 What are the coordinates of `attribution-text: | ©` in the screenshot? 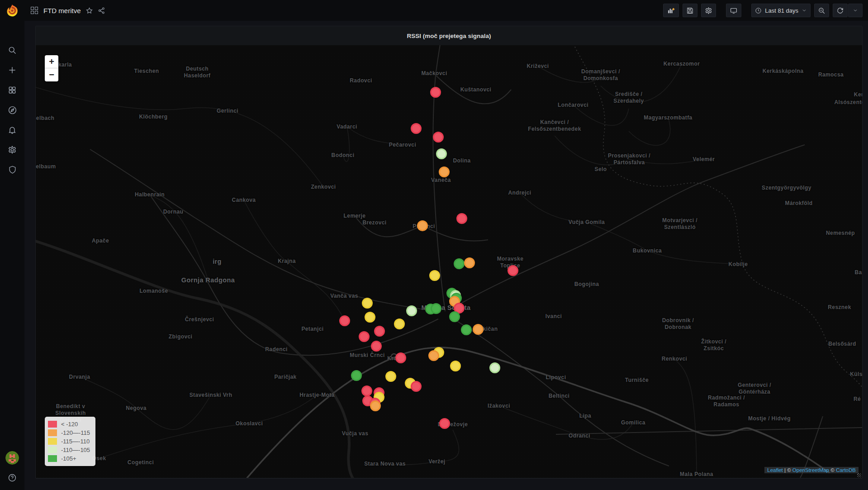 It's located at (788, 470).